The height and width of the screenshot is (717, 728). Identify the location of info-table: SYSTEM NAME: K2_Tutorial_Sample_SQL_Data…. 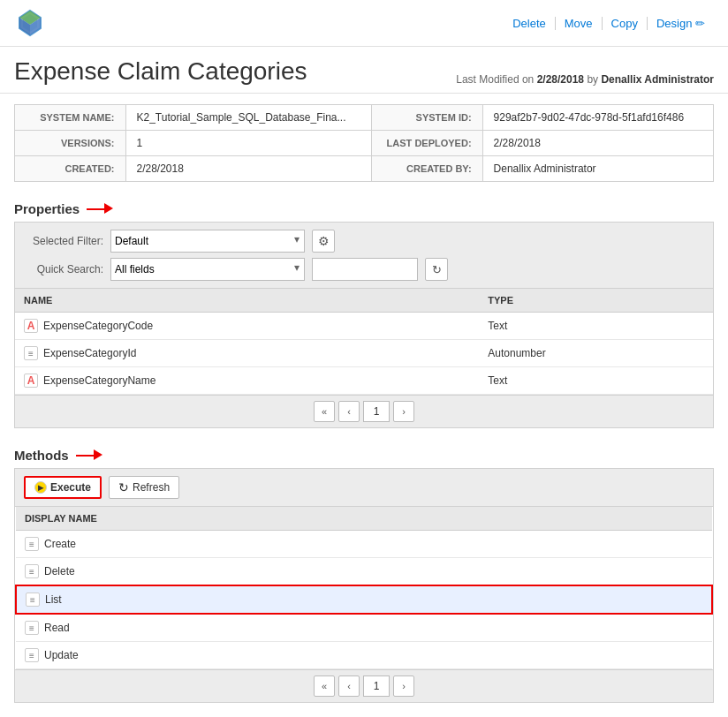
(364, 143).